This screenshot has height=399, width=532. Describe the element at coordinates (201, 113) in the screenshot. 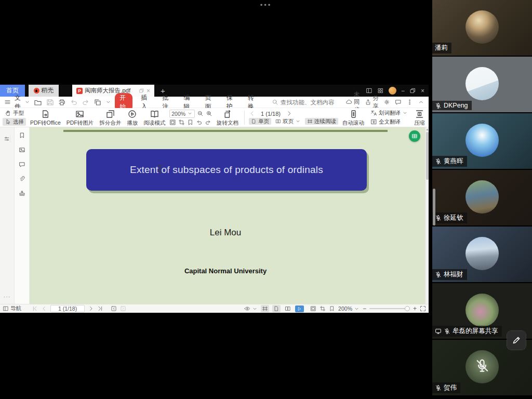

I see `zoom-out-icon` at that location.